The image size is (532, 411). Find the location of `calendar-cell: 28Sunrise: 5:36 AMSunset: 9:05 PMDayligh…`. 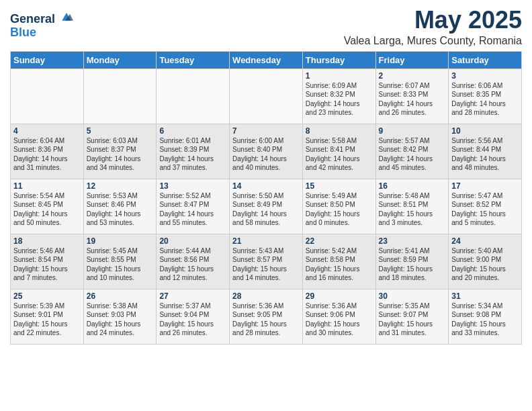

calendar-cell: 28Sunrise: 5:36 AMSunset: 9:05 PMDayligh… is located at coordinates (266, 316).